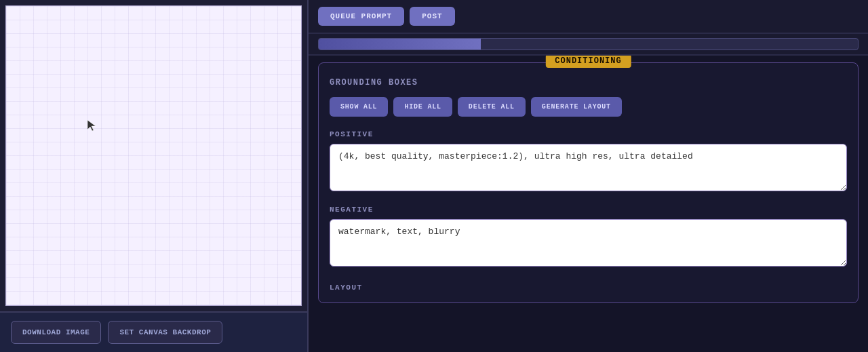 Image resolution: width=868 pixels, height=352 pixels. I want to click on grounding-buttons: SHOW ALL HIDE ALL DELETE ALL GENERATE LA…, so click(589, 107).